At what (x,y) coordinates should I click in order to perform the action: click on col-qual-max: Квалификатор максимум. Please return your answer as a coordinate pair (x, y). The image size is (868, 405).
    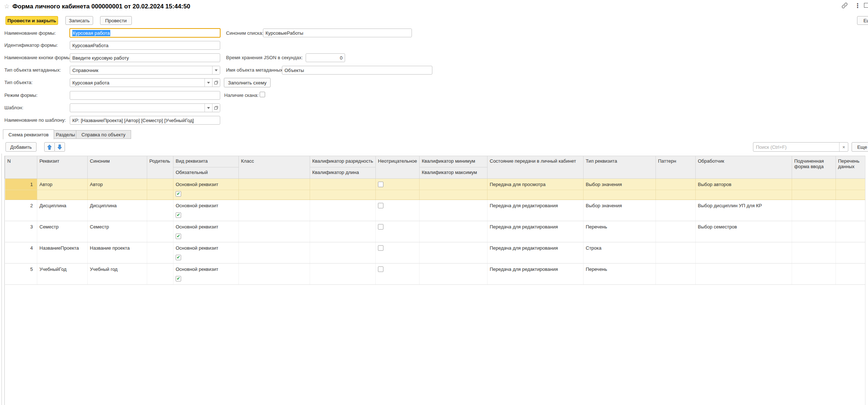
    Looking at the image, I should click on (454, 173).